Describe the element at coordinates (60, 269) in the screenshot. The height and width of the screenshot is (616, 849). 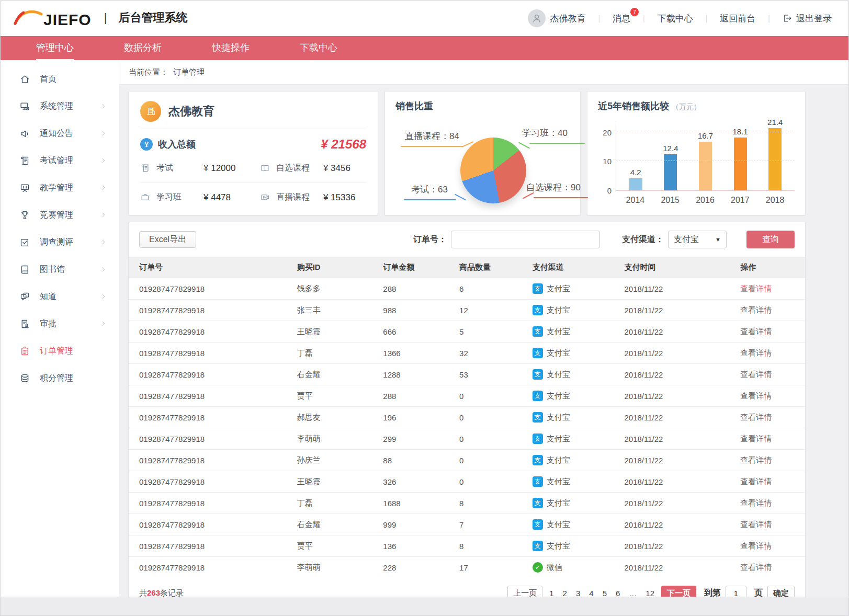
I see `sidebar-item: 图书馆` at that location.